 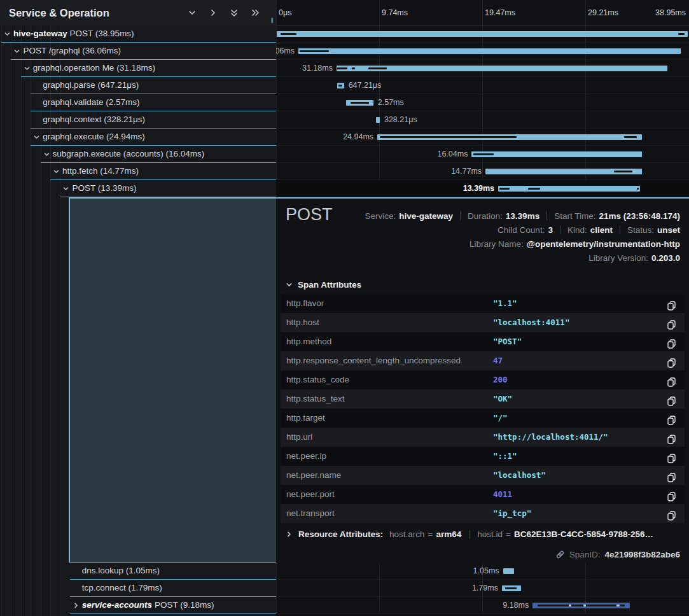 What do you see at coordinates (466, 171) in the screenshot?
I see `span-duration-label: 14.77ms` at bounding box center [466, 171].